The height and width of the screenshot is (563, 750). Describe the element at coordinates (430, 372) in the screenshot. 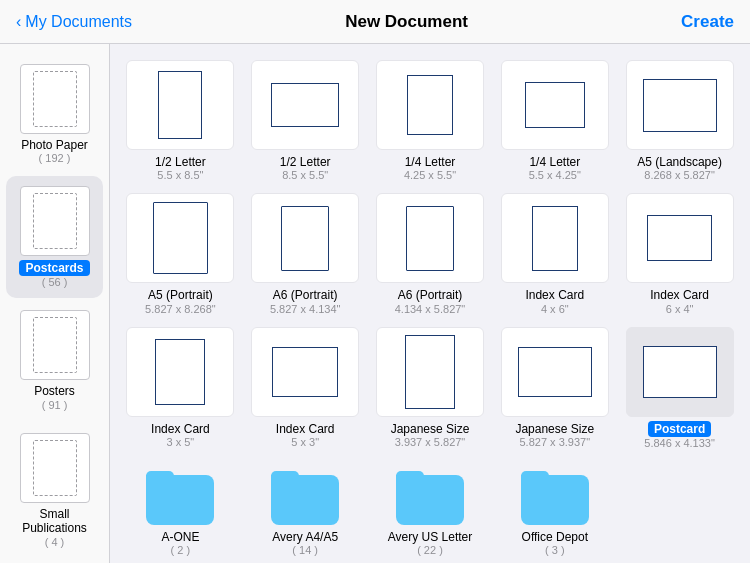

I see `doc-thumb-japanese-portrait` at that location.